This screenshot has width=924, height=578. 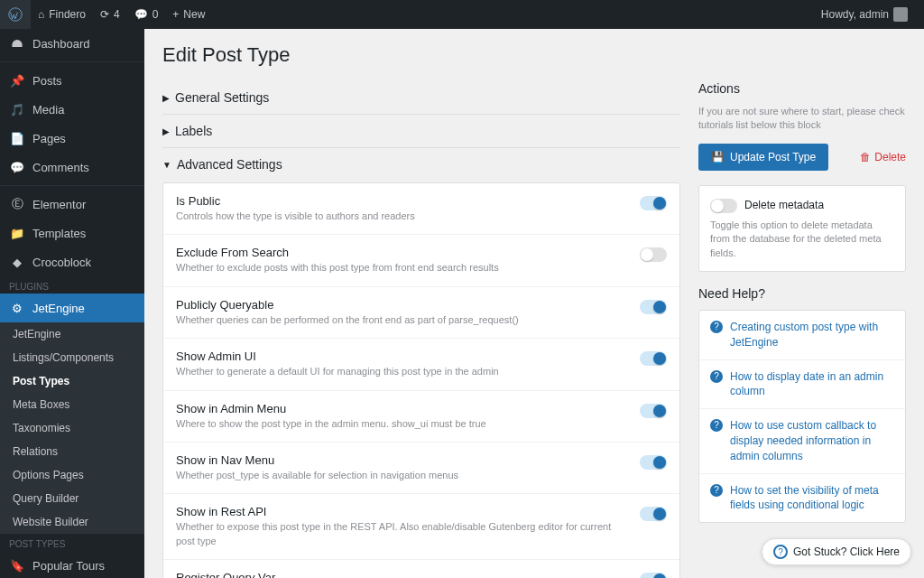 What do you see at coordinates (403, 408) in the screenshot?
I see `setting-title: Show in Admin Menu` at bounding box center [403, 408].